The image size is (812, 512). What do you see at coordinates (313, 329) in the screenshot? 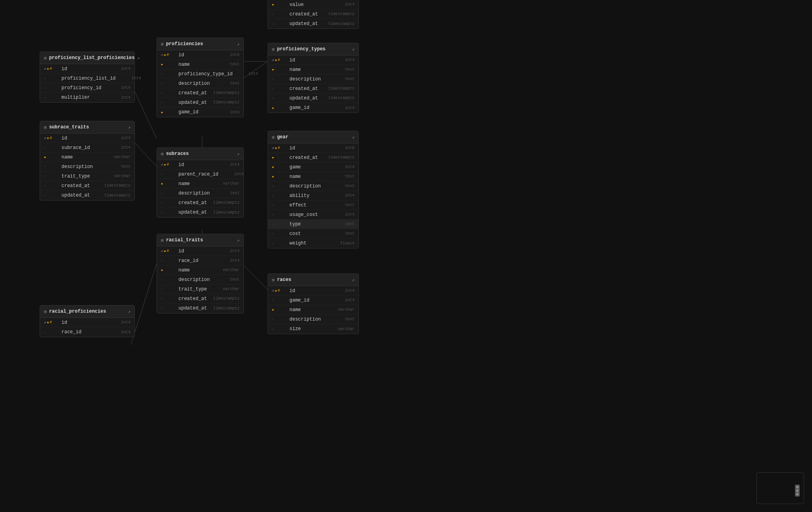
I see `table-row: ○ size varchar` at bounding box center [313, 329].